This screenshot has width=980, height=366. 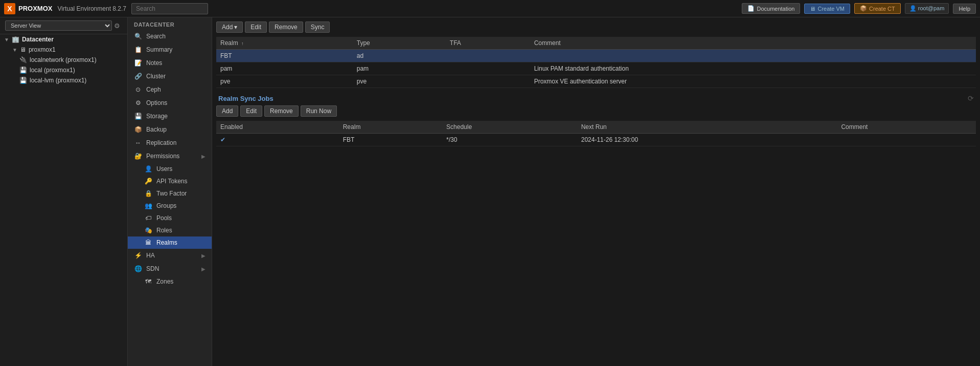 I want to click on realms-edit-button: Edit, so click(x=256, y=27).